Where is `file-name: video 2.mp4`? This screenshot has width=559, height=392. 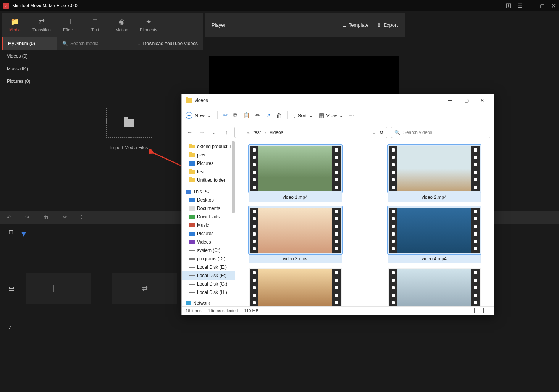
file-name: video 2.mp4 is located at coordinates (435, 197).